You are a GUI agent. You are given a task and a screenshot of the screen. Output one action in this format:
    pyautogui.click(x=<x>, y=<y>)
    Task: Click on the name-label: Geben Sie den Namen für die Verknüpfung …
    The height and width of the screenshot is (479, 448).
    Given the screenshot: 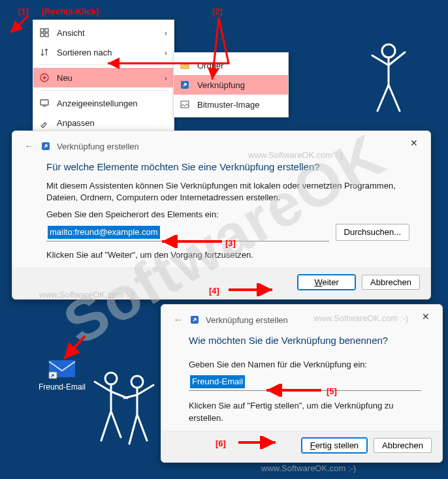 What is the action you would take?
    pyautogui.click(x=305, y=365)
    